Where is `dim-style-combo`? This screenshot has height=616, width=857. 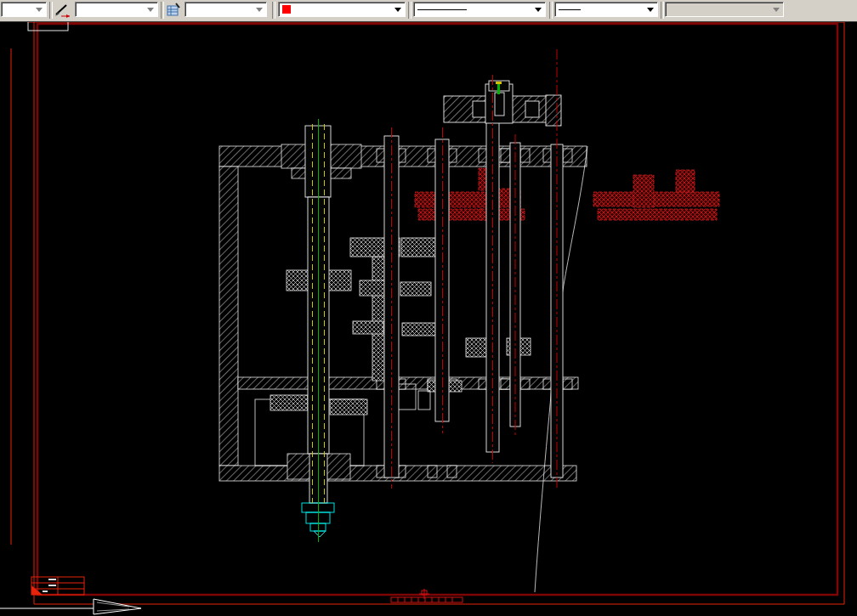
dim-style-combo is located at coordinates (24, 9).